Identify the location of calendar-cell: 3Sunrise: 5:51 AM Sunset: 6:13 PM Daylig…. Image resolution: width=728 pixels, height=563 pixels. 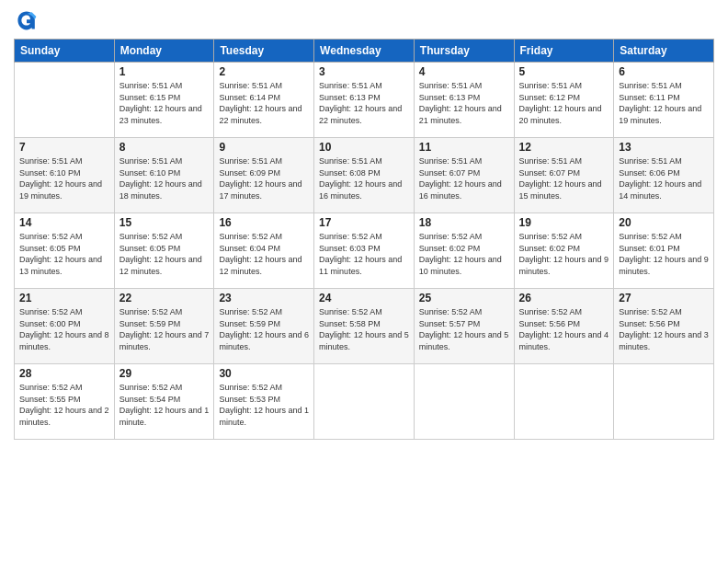
(364, 100).